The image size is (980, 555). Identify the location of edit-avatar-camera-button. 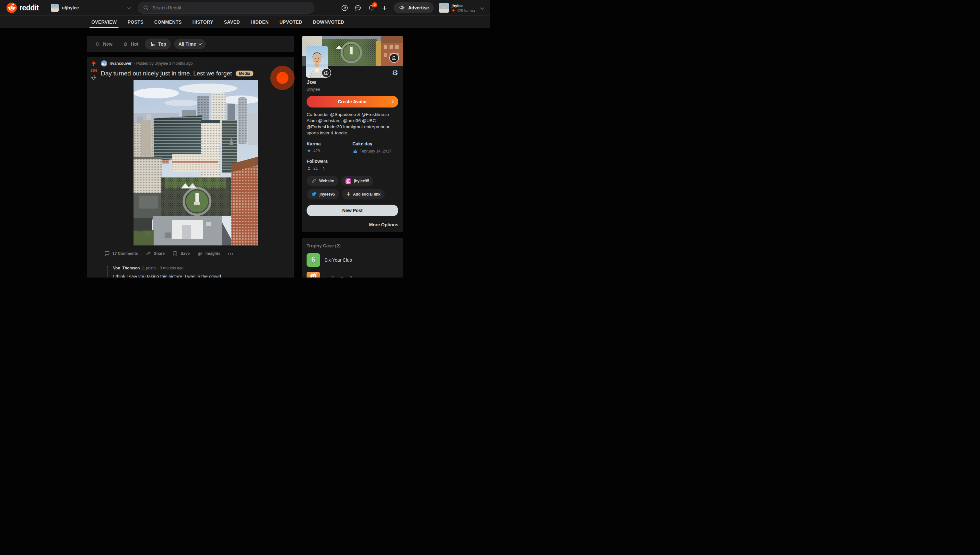
(327, 73).